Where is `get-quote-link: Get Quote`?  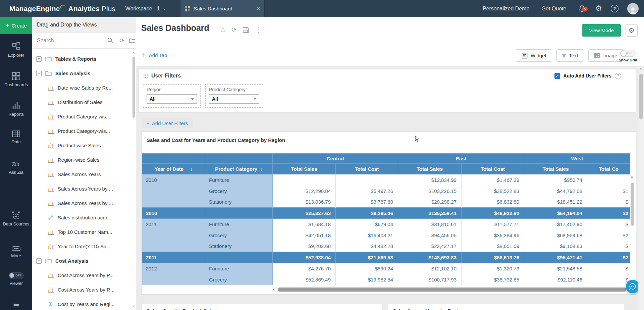
get-quote-link: Get Quote is located at coordinates (554, 9).